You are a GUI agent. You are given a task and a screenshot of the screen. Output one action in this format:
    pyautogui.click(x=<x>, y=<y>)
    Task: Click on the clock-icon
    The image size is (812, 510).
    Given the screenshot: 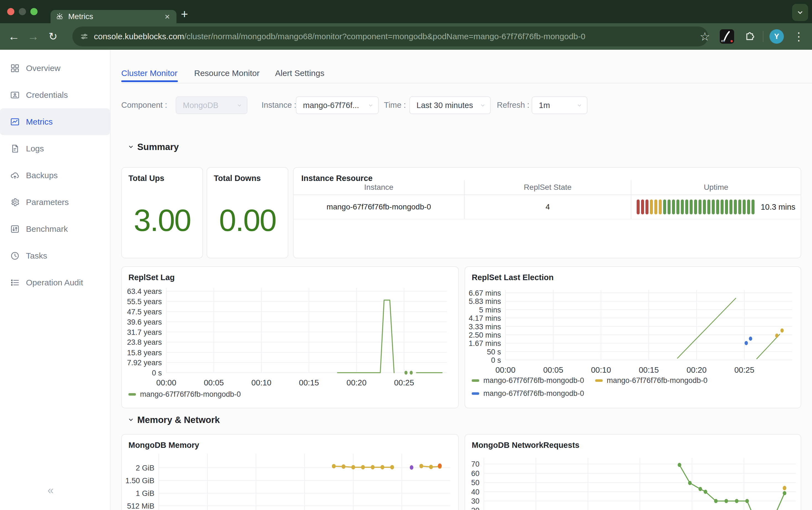 What is the action you would take?
    pyautogui.click(x=15, y=256)
    